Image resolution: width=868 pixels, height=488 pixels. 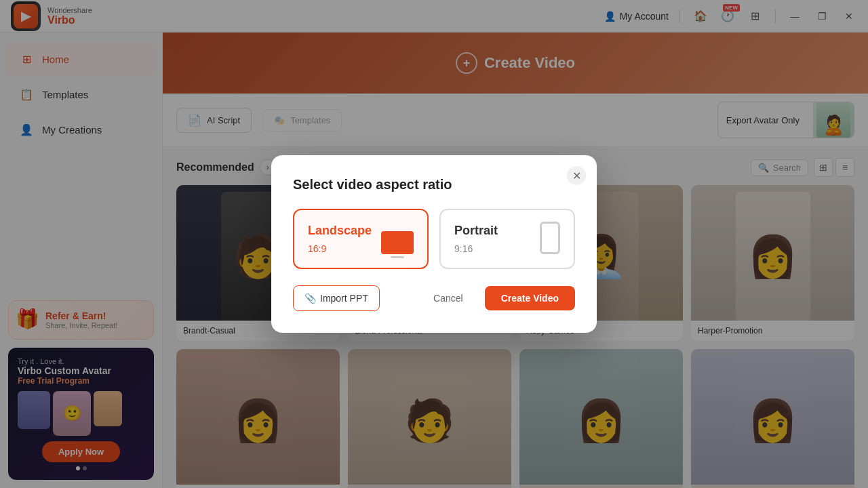 I want to click on select-aspect-ratio-modal: ✕ Select video aspect ratio Landscape 16…, so click(x=434, y=244).